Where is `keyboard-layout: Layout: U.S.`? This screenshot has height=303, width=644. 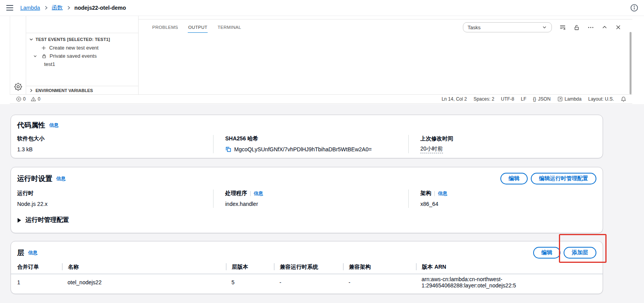 keyboard-layout: Layout: U.S. is located at coordinates (601, 99).